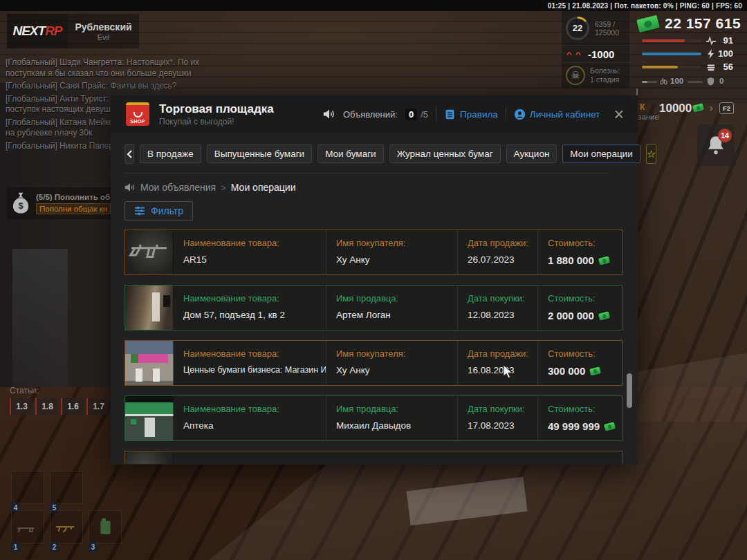 This screenshot has width=747, height=560. What do you see at coordinates (557, 115) in the screenshot?
I see `personal-cabinet-link: Личный кабинет` at bounding box center [557, 115].